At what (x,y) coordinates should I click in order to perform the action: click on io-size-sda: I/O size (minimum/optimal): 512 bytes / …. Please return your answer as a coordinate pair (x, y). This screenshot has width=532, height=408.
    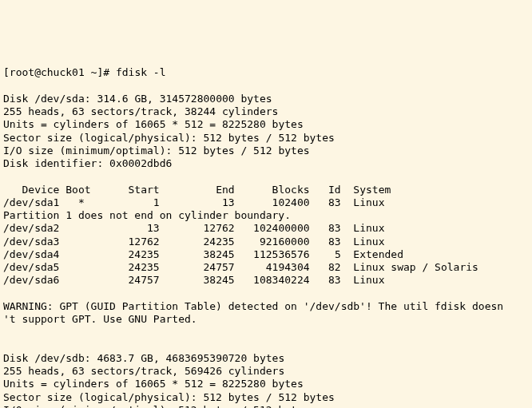
    Looking at the image, I should click on (157, 150).